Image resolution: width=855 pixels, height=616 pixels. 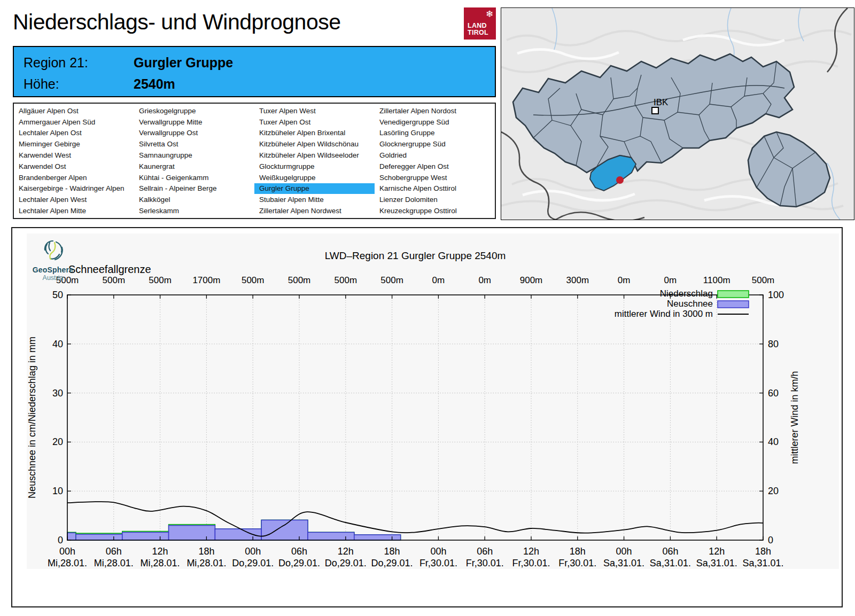 I want to click on region-list-item: Lechtaler Alpen Ost, so click(x=74, y=134).